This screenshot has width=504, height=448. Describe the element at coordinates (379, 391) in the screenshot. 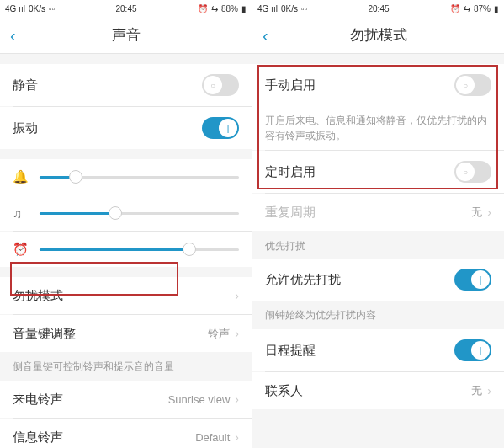

I see `contacts-row: 联系人 无 ›` at that location.